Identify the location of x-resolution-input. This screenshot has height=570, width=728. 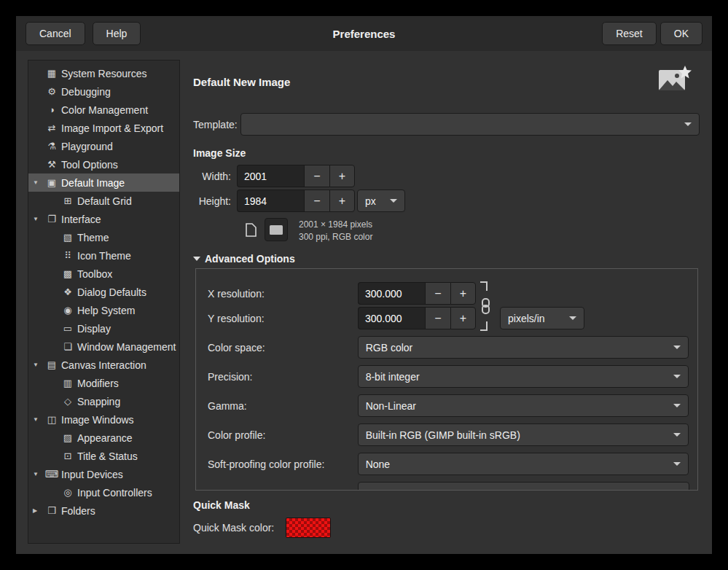
(391, 293).